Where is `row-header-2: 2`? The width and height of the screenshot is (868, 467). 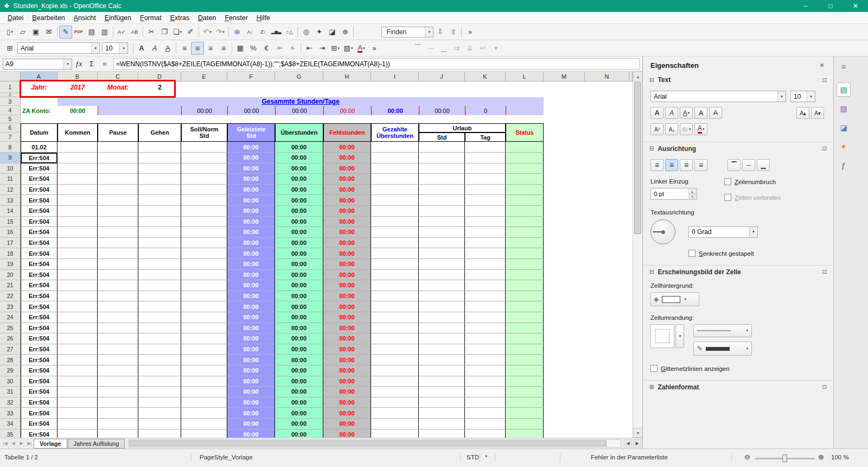
row-header-2: 2 is located at coordinates (10, 95).